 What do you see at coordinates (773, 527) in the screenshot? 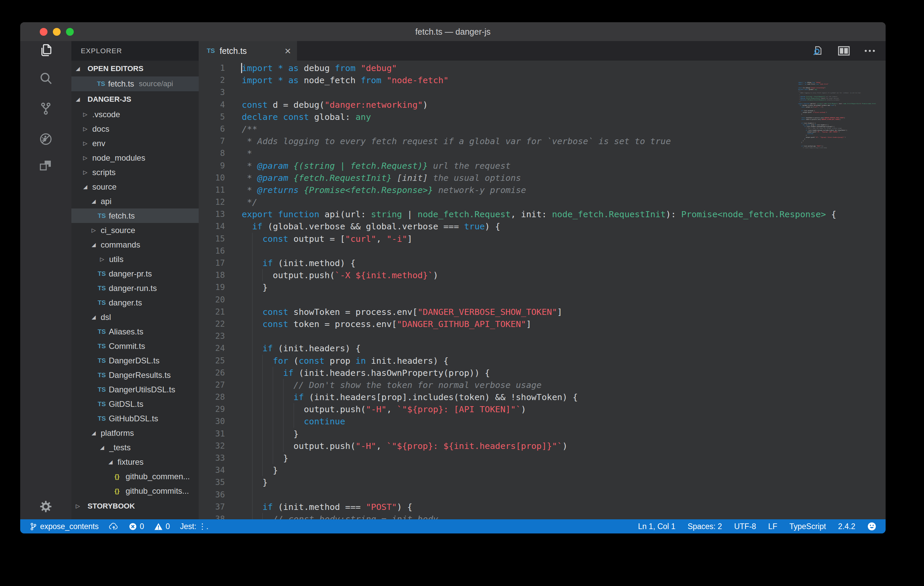
I see `status-eol: LF` at bounding box center [773, 527].